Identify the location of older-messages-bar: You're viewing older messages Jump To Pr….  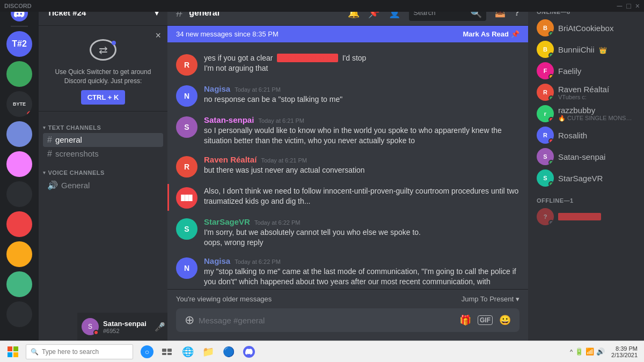
(348, 299).